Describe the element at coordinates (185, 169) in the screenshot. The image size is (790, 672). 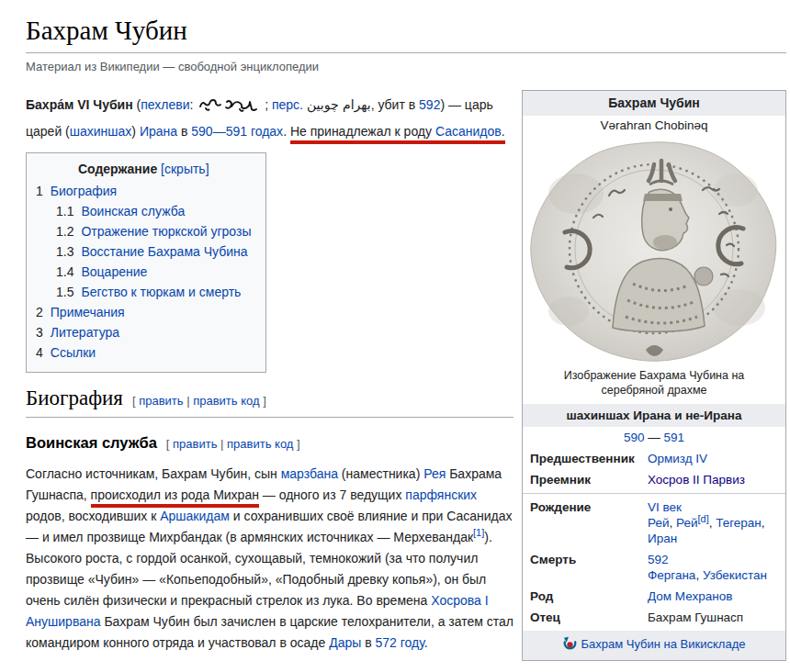
I see `toc-hide-link: [скрыть]` at that location.